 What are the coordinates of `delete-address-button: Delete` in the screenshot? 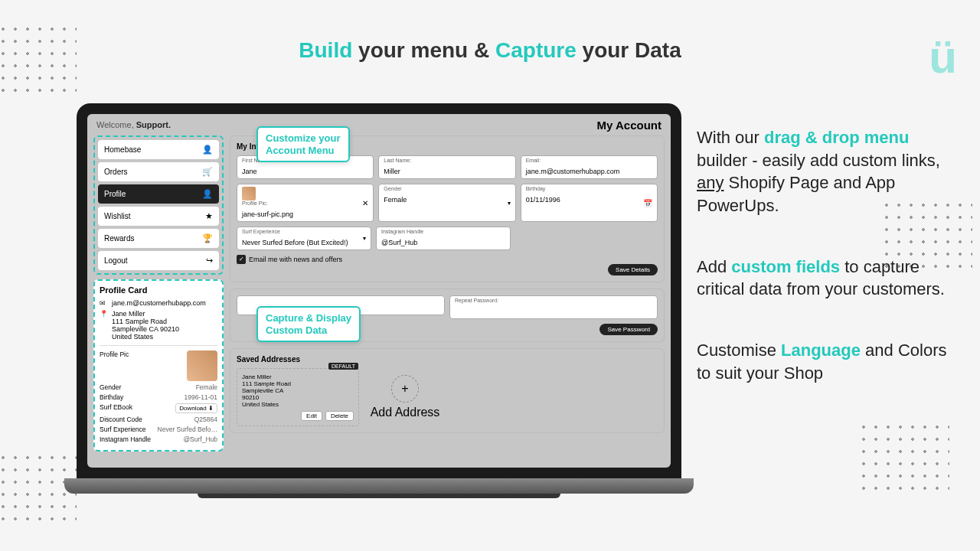 It's located at (340, 416).